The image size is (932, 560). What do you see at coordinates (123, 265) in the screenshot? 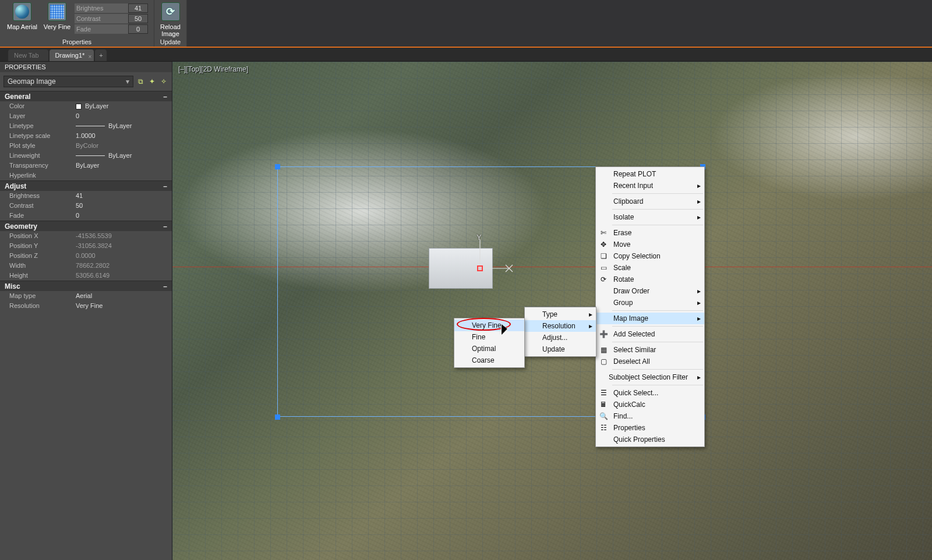
I see `prop-width: 78662.2802` at bounding box center [123, 265].